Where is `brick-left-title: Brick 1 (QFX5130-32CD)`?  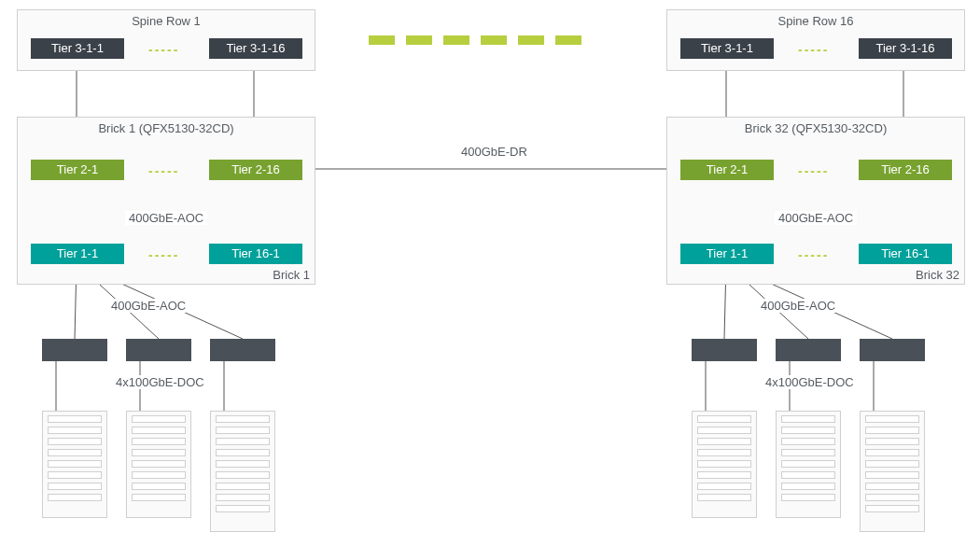 brick-left-title: Brick 1 (QFX5130-32CD) is located at coordinates (166, 129).